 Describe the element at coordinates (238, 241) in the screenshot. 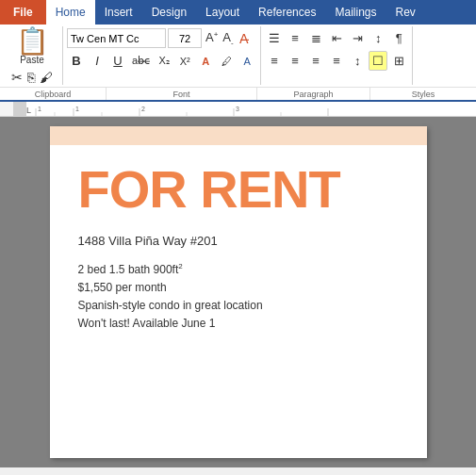

I see `address: 1488 Villa Piña Way #201` at that location.